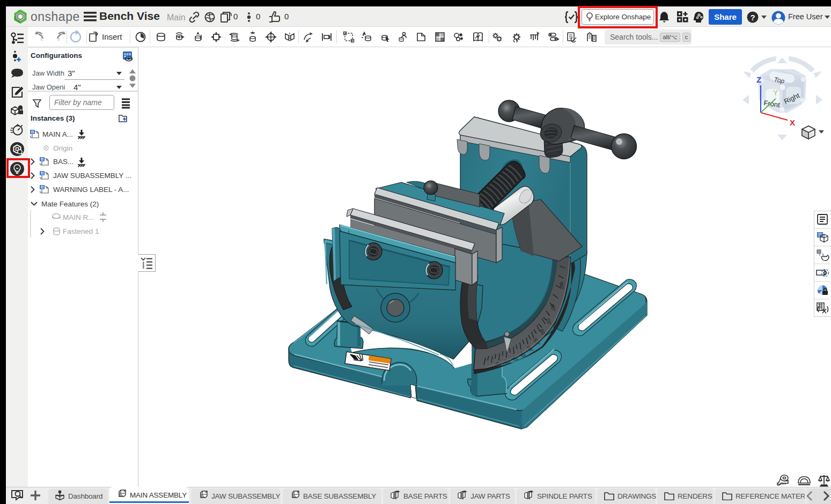 The width and height of the screenshot is (831, 504). Describe the element at coordinates (792, 122) in the screenshot. I see `svg-text: X` at that location.